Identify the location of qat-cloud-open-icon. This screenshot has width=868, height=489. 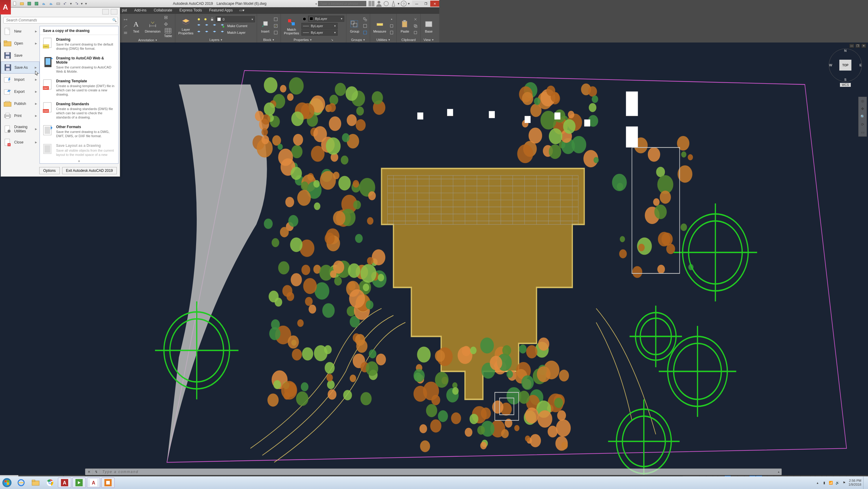
(51, 4).